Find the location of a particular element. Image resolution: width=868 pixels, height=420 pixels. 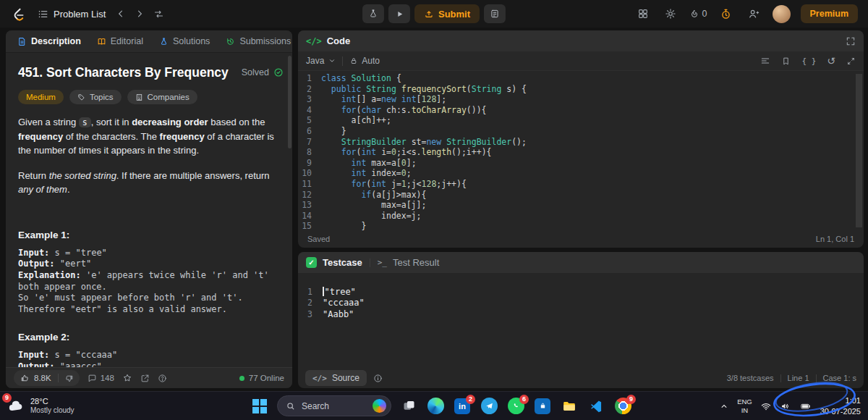

lock-icon is located at coordinates (354, 61).